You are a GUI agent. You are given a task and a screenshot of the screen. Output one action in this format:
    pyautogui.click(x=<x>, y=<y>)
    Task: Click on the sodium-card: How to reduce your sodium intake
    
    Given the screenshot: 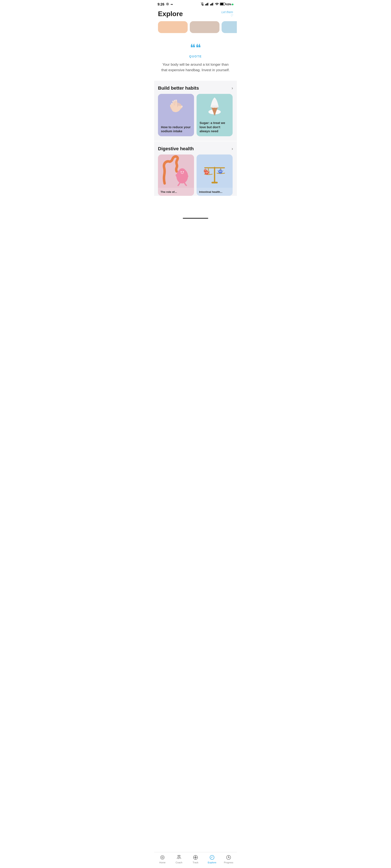 What is the action you would take?
    pyautogui.click(x=176, y=115)
    